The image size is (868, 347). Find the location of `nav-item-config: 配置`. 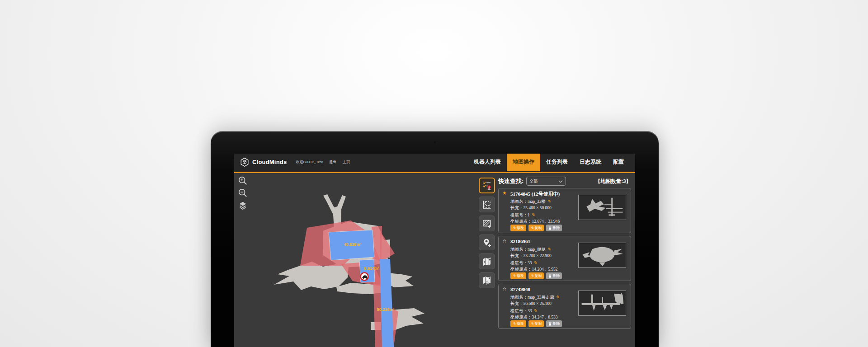

nav-item-config: 配置 is located at coordinates (618, 163).